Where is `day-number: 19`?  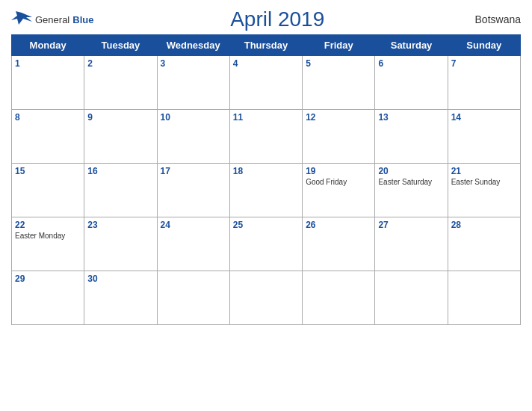 day-number: 19 is located at coordinates (338, 171).